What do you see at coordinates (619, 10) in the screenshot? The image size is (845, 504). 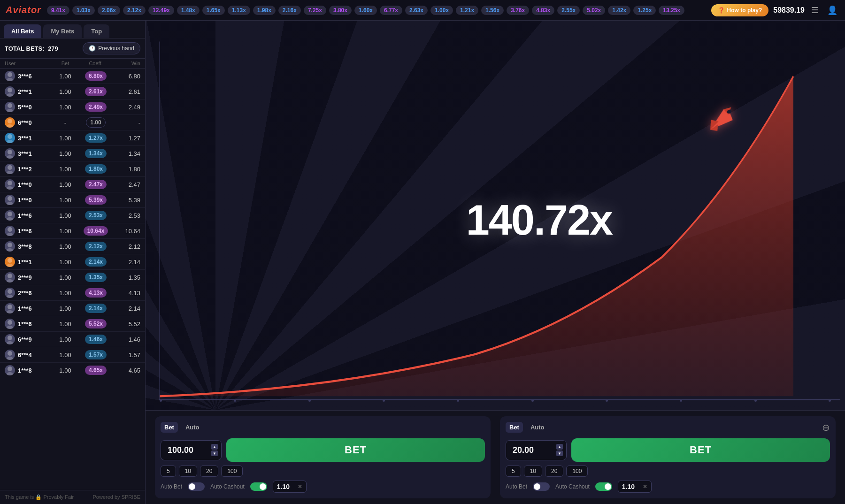 I see `multiplier-pill: 1.42x` at bounding box center [619, 10].